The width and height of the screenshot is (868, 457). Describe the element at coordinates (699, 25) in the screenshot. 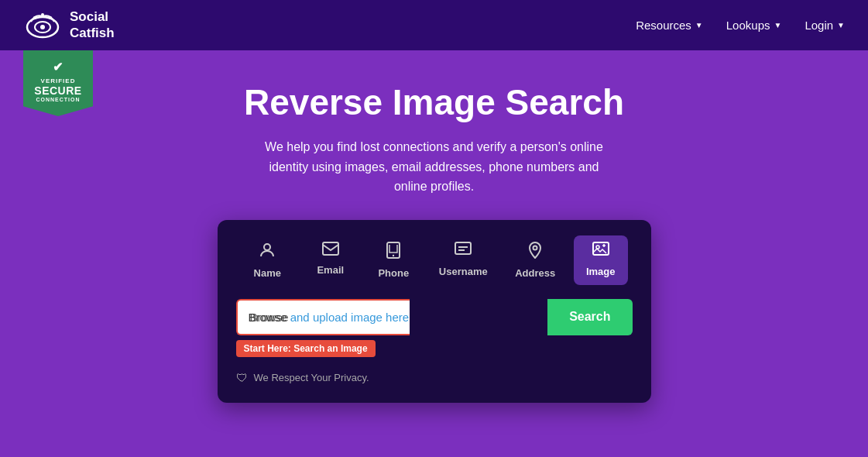

I see `resources-arrow-icon: ▼` at that location.